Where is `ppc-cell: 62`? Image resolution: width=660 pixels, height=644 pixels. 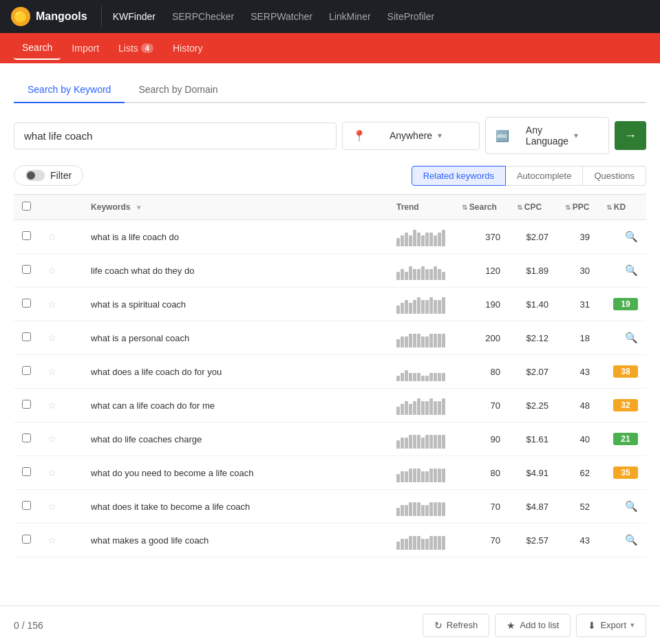 ppc-cell: 62 is located at coordinates (577, 473).